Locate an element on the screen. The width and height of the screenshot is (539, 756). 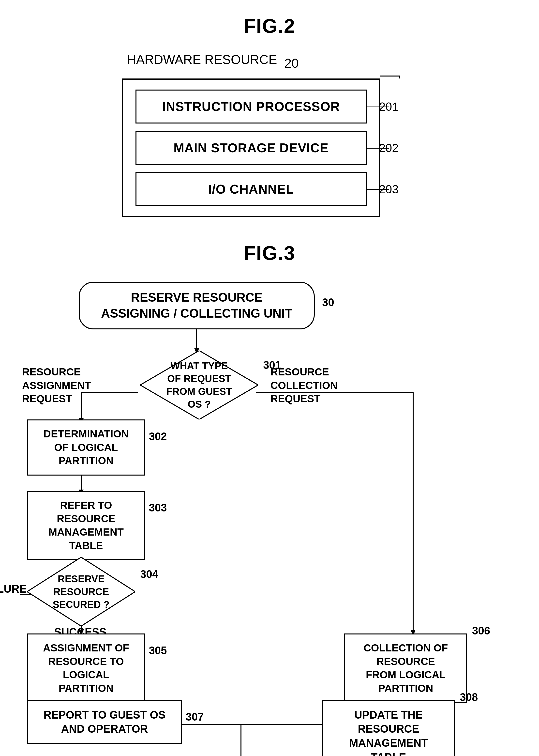
hardware-resource-label: HARDWARE RESOURCE is located at coordinates (199, 60).